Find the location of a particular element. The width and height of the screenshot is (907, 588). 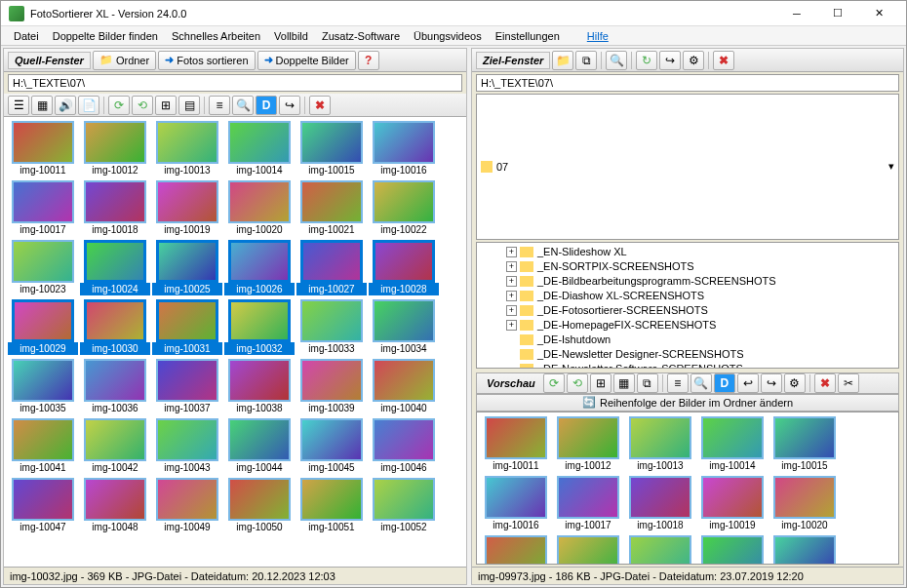

menu-datei: Datei is located at coordinates (26, 36).